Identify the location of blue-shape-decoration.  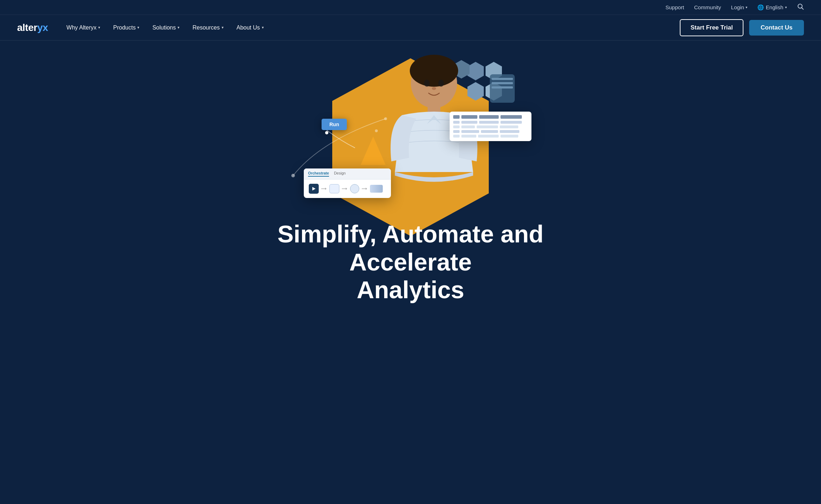
(502, 89).